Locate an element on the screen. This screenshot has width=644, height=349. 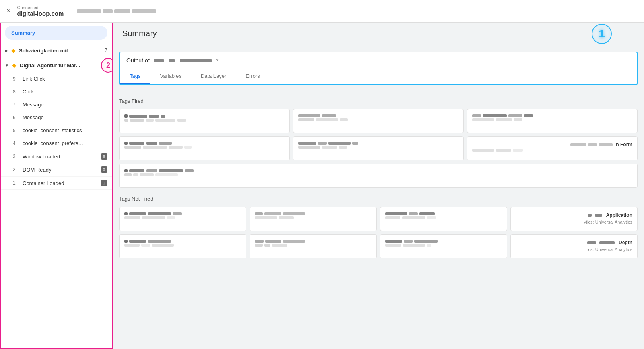
item-num: 2 is located at coordinates (16, 170).